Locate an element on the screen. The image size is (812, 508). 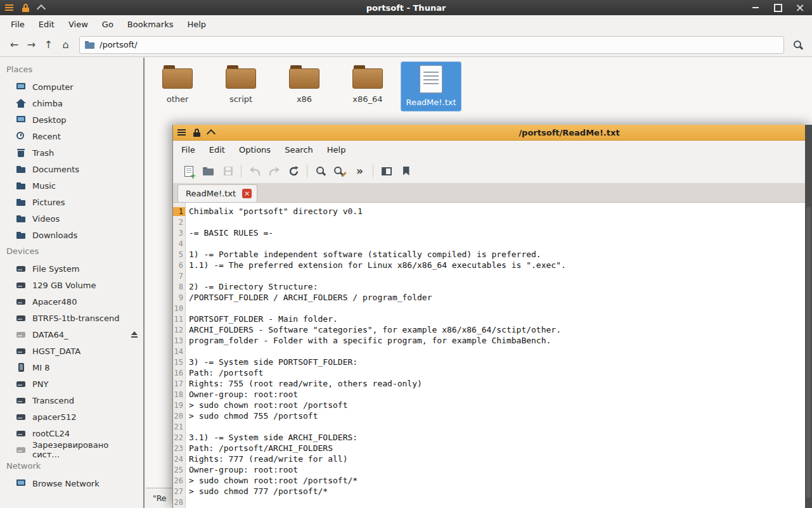
sidebar-item-home: chimba is located at coordinates (72, 103).